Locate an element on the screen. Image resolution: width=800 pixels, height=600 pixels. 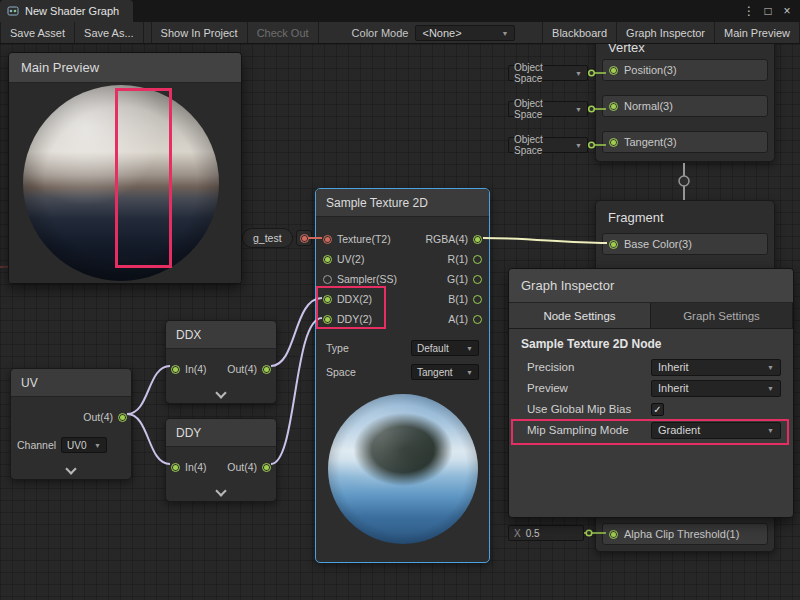
g-port: G(1) is located at coordinates (454, 279).